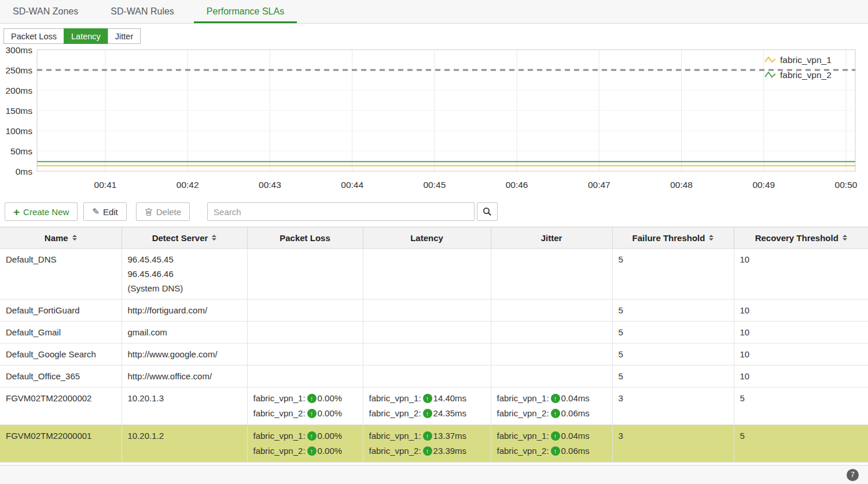  What do you see at coordinates (185, 288) in the screenshot?
I see `detect-server-line: (System DNS)` at bounding box center [185, 288].